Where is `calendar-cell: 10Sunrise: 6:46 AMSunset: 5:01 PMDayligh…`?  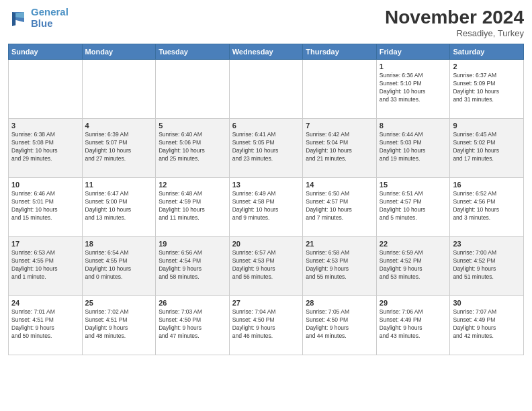 calendar-cell: 10Sunrise: 6:46 AMSunset: 5:01 PMDayligh… is located at coordinates (46, 208).